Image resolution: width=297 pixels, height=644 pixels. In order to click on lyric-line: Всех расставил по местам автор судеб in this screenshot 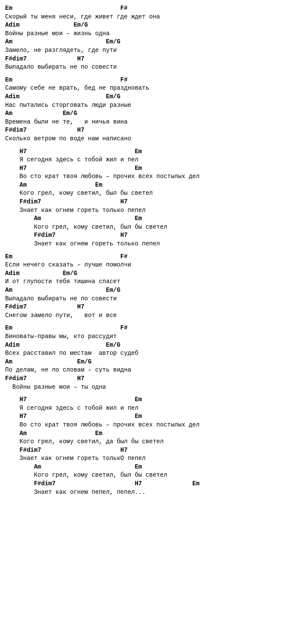, I will do `click(148, 354)`.